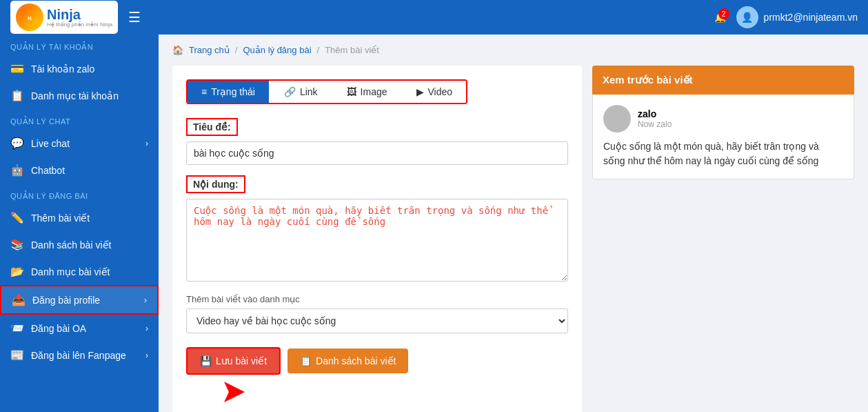 This screenshot has height=412, width=868. I want to click on notification-badge: 2, so click(724, 14).